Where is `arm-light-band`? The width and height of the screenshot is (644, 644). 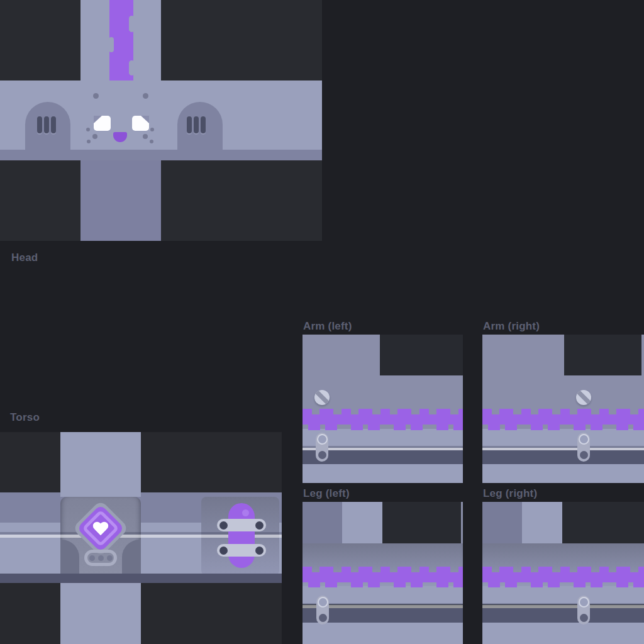 arm-light-band is located at coordinates (564, 438).